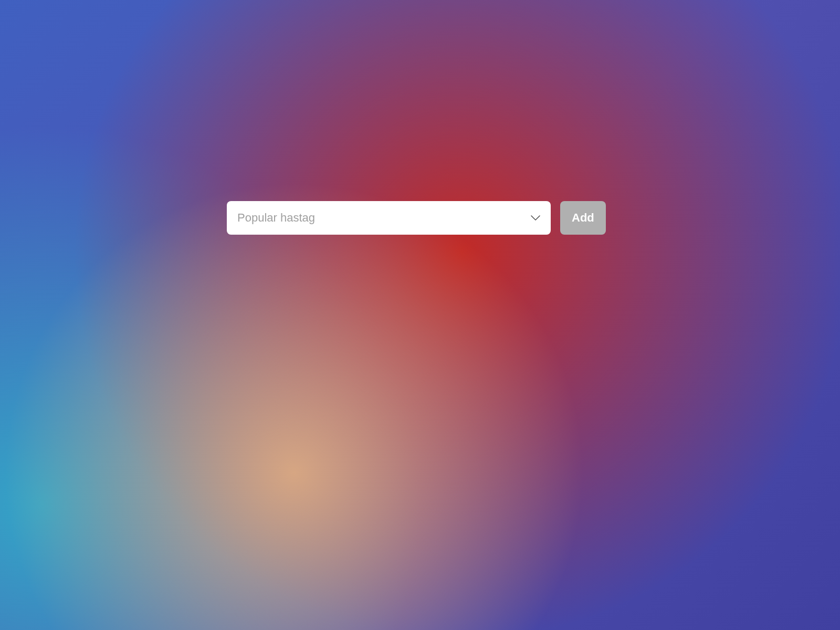 Image resolution: width=840 pixels, height=630 pixels. I want to click on add-button: Add, so click(583, 218).